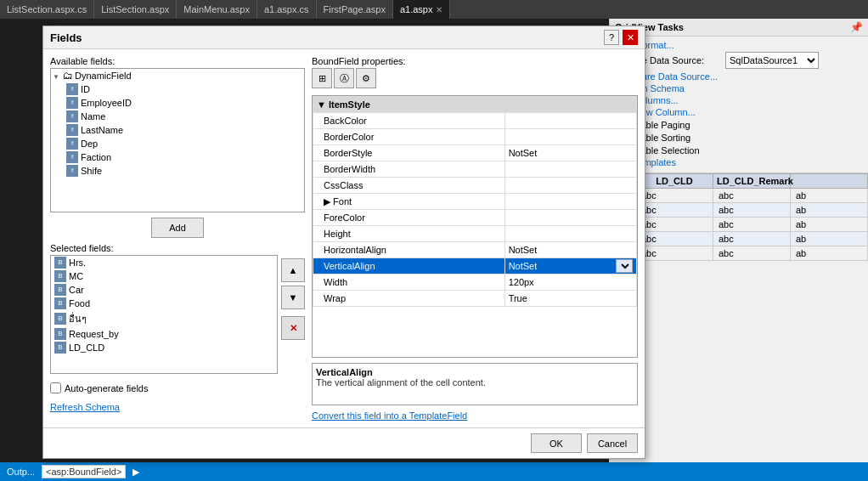  What do you see at coordinates (409, 267) in the screenshot?
I see `props-key-selected: VerticalAlign` at bounding box center [409, 267].